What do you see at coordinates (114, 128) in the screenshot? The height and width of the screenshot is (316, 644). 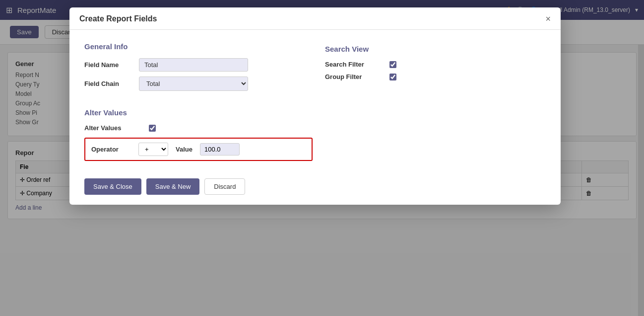 I see `alter-values-label: Alter Values` at bounding box center [114, 128].